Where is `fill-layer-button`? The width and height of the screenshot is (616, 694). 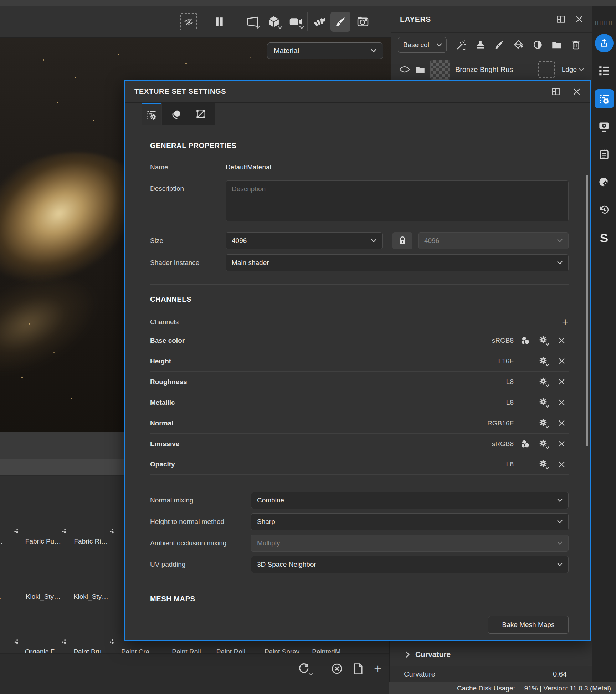
fill-layer-button is located at coordinates (519, 45).